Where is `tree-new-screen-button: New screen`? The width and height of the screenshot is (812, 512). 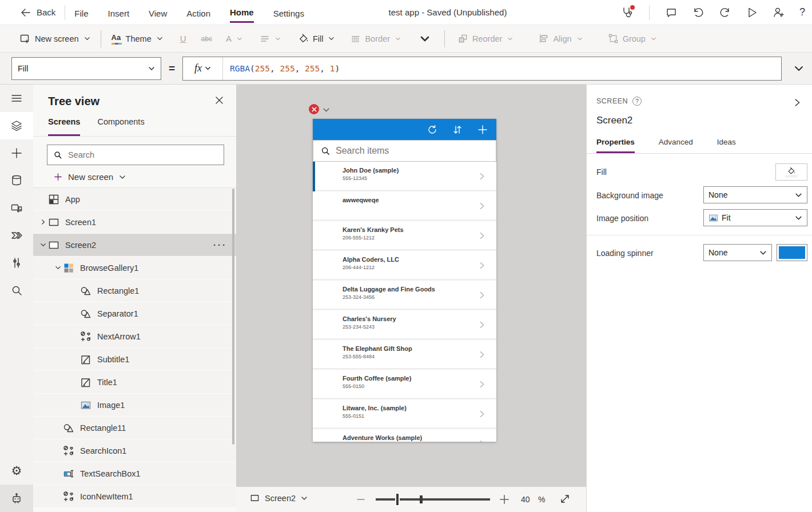 tree-new-screen-button: New screen is located at coordinates (135, 177).